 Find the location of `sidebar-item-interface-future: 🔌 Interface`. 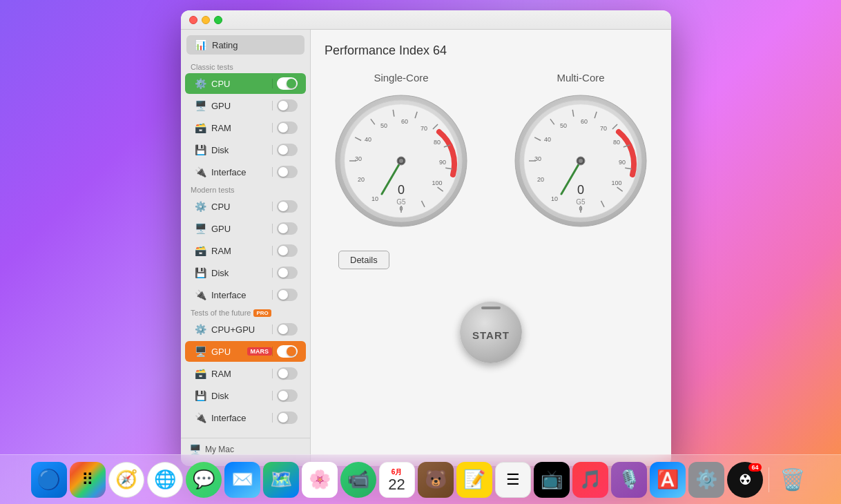

sidebar-item-interface-future: 🔌 Interface is located at coordinates (246, 418).